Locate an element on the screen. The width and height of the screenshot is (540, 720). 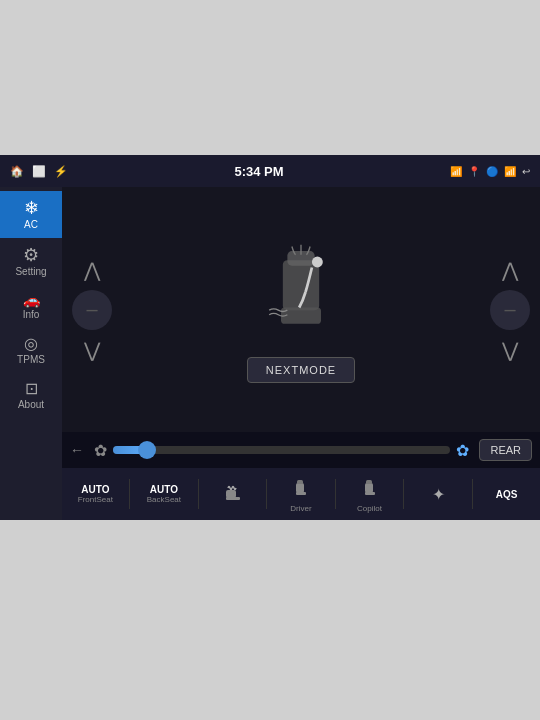
copilot-seat-icon is located at coordinates (370, 490).